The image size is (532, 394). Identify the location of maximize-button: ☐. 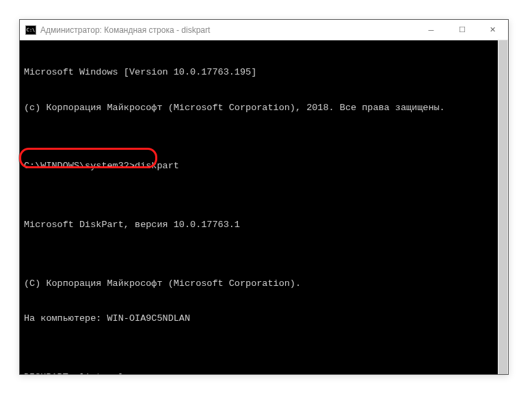
(462, 30).